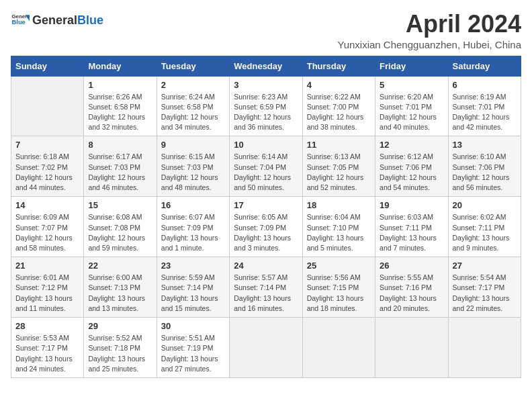 The height and width of the screenshot is (411, 532). I want to click on day-info: Sunrise: 6:26 AM Sunset: 6:58 PM Dayligh…, so click(120, 113).